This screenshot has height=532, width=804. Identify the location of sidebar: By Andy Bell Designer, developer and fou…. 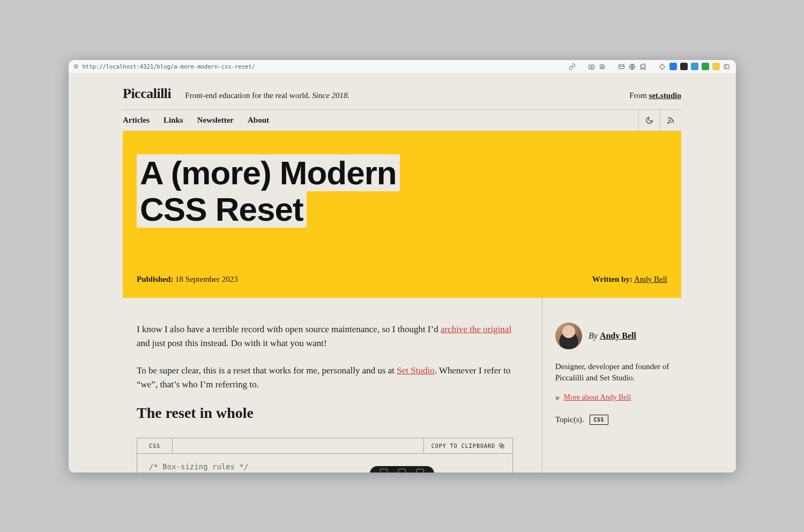
(612, 385).